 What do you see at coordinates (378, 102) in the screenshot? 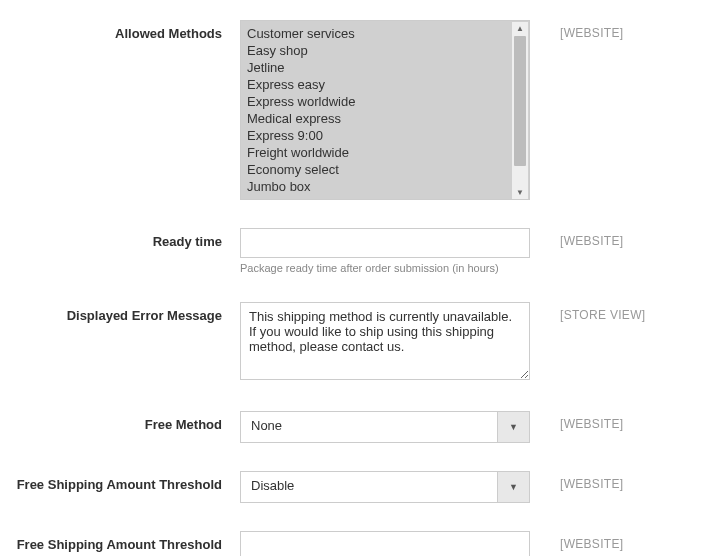
I see `list-item: Express worldwide` at bounding box center [378, 102].